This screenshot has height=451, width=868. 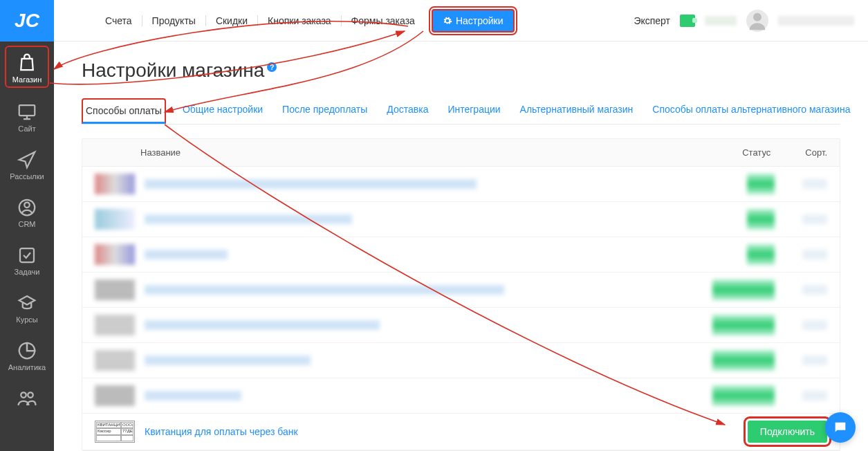 I want to click on shopping-bag-icon, so click(x=27, y=63).